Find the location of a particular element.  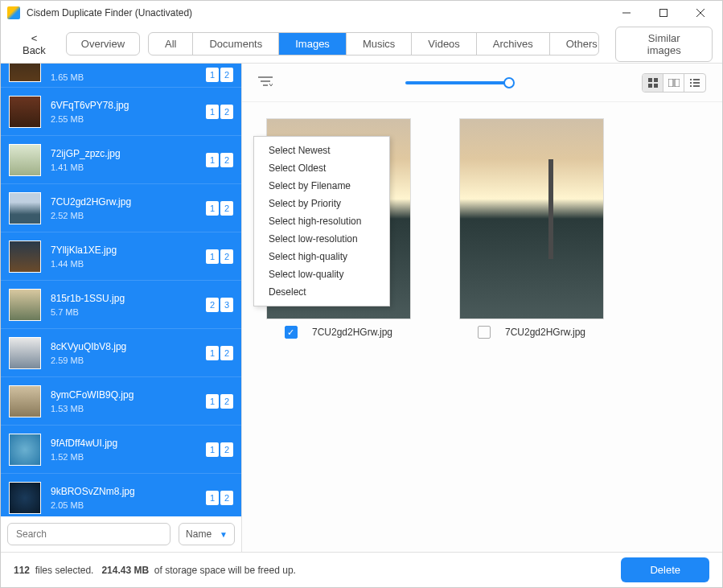

file-name: 8ymCFoWIB9Q.jpg is located at coordinates (129, 395).